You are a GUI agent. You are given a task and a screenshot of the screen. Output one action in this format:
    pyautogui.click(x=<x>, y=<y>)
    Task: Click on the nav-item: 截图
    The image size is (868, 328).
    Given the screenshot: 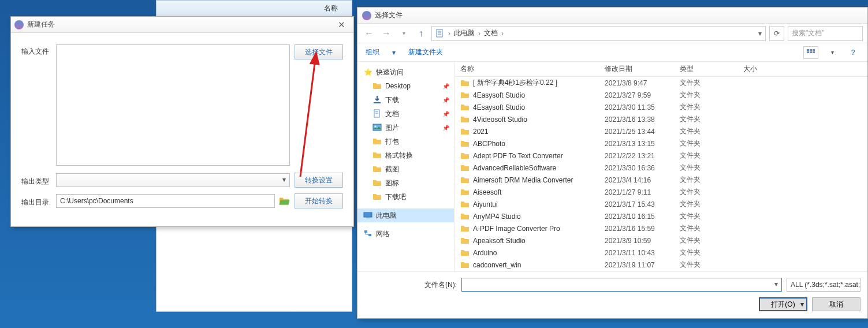 What is the action you would take?
    pyautogui.click(x=405, y=169)
    